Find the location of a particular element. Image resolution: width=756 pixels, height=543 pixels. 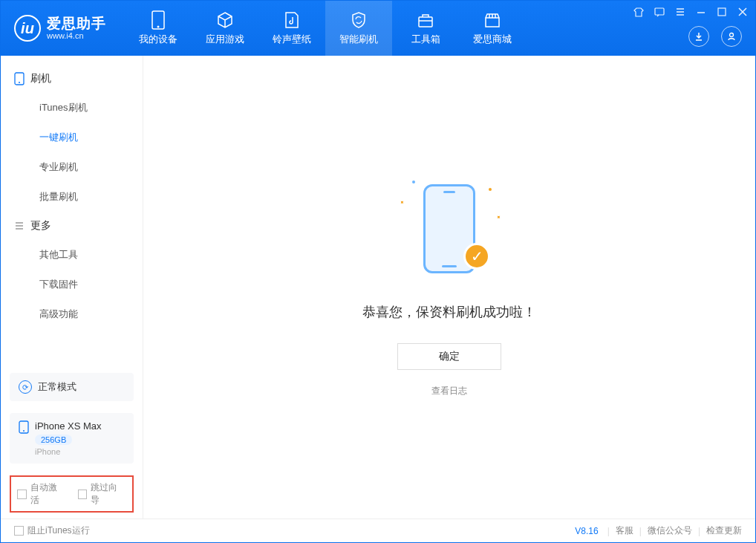

footer: 阻止iTunes运行 V8.16 | 客服 | 微信公众号 | 检查更新 is located at coordinates (378, 530).